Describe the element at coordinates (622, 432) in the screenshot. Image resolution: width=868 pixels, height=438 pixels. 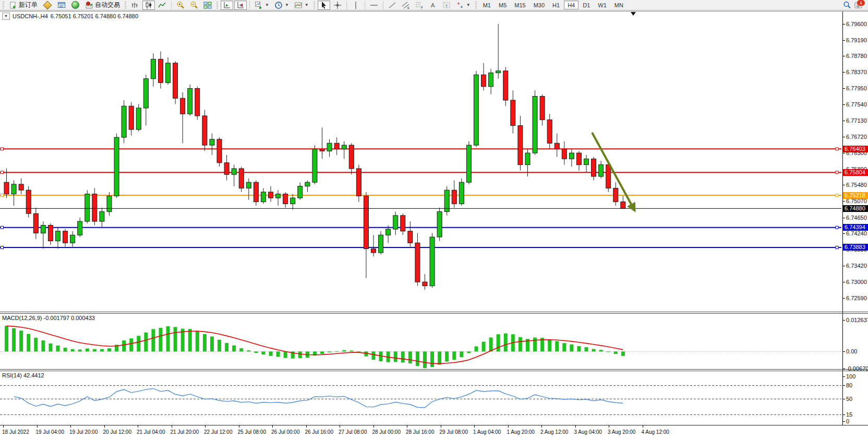
I see `time-axis-label: 3 Aug 20:00` at that location.